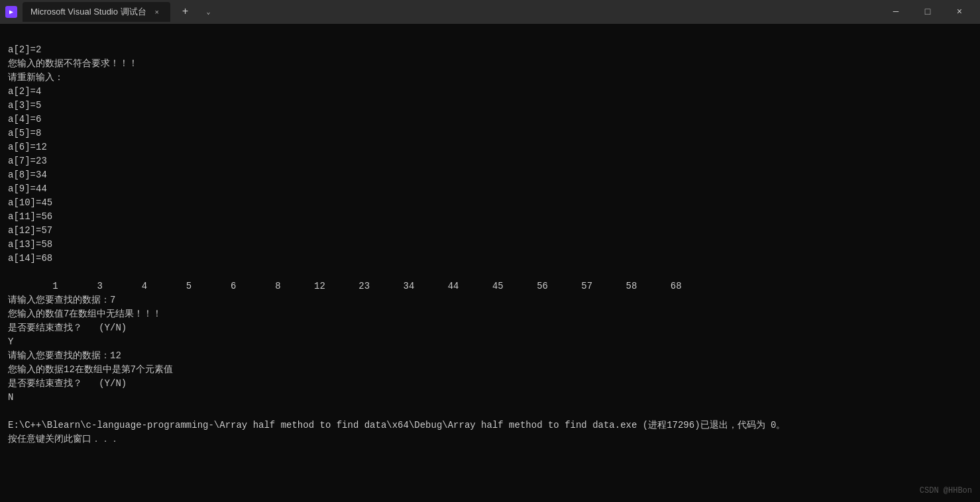 The height and width of the screenshot is (502, 980). What do you see at coordinates (490, 147) in the screenshot?
I see `terminal-line: a[6]=12` at bounding box center [490, 147].